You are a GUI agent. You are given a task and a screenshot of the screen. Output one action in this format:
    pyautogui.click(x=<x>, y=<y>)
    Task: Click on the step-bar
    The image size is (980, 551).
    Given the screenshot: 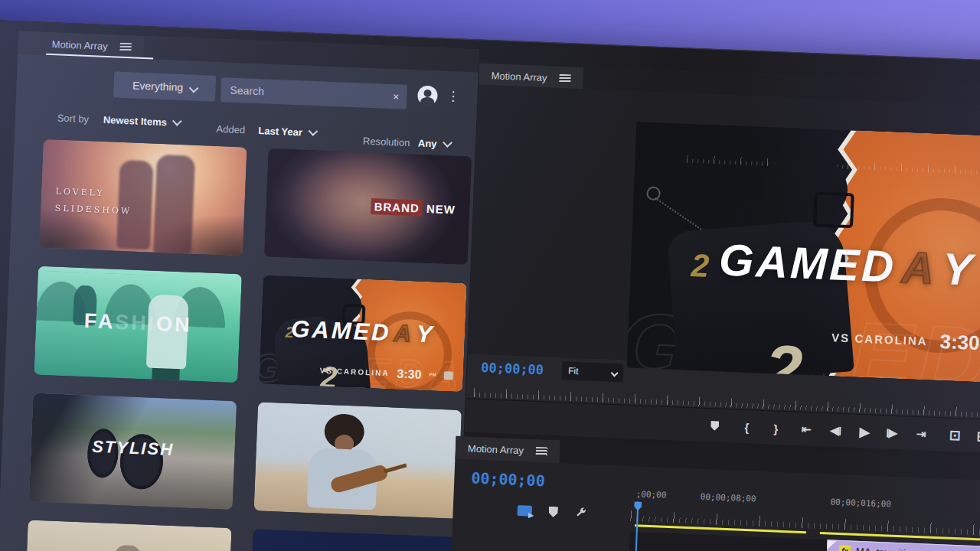 What is the action you would take?
    pyautogui.click(x=840, y=430)
    